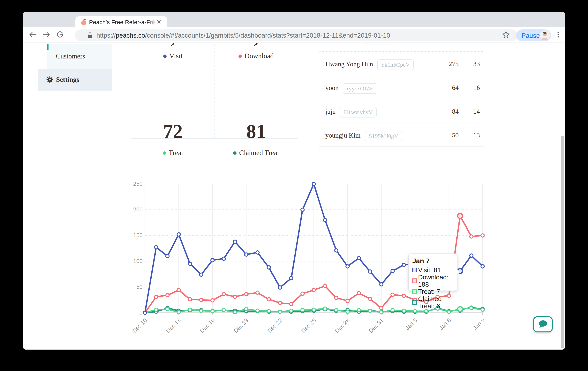 This screenshot has width=588, height=371. What do you see at coordinates (402, 111) in the screenshot?
I see `table-row: jujuH1wvjyhyV8414` at bounding box center [402, 111].